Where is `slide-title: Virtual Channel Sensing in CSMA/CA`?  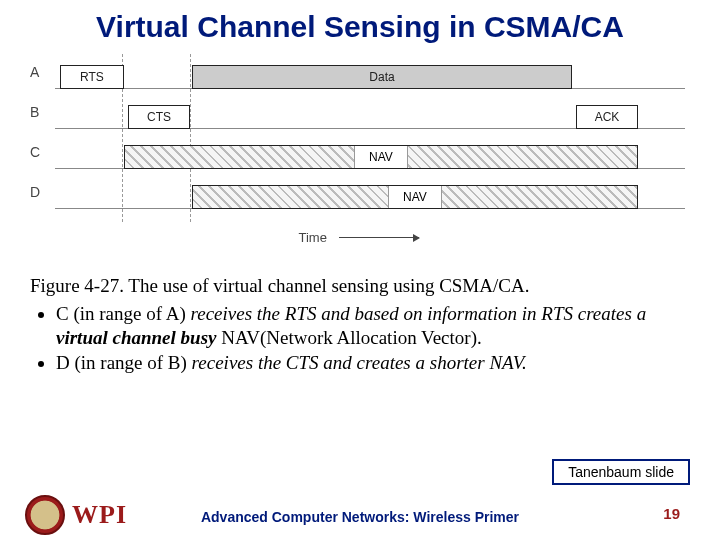
slide-title: Virtual Channel Sensing in CSMA/CA is located at coordinates (360, 23).